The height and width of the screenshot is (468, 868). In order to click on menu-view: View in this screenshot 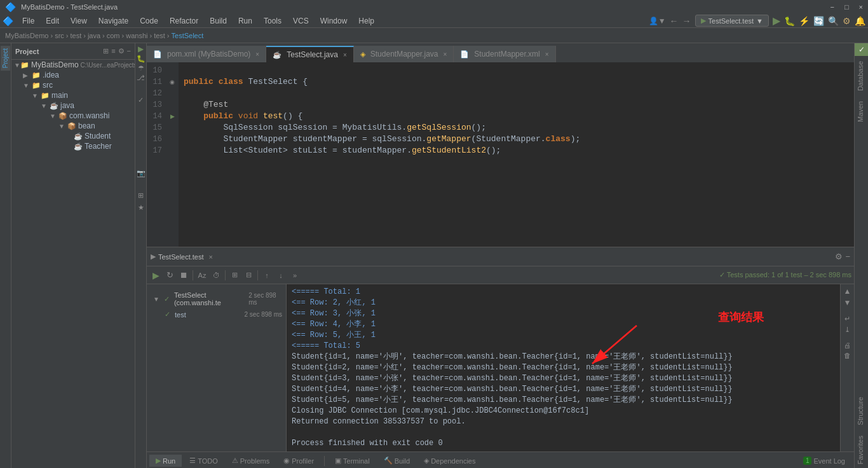, I will do `click(79, 21)`.